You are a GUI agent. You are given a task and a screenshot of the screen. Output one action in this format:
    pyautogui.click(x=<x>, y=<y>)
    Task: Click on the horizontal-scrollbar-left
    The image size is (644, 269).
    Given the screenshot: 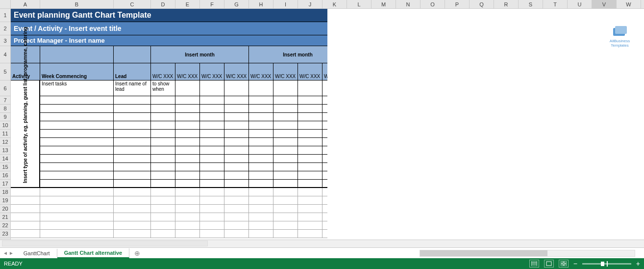 What is the action you would take?
    pyautogui.click(x=105, y=243)
    